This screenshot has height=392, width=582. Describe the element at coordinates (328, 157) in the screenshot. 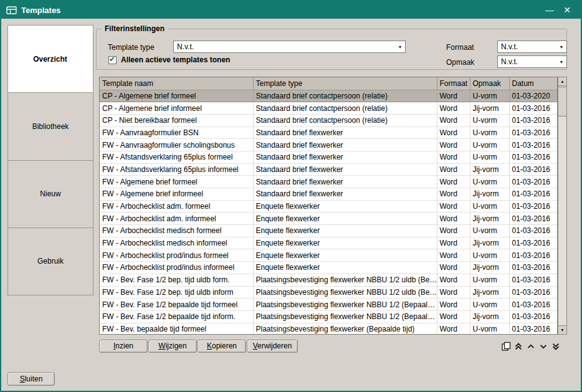

I see `table-row: FW - Afstandsverklaring 65plus formeelSt…` at that location.